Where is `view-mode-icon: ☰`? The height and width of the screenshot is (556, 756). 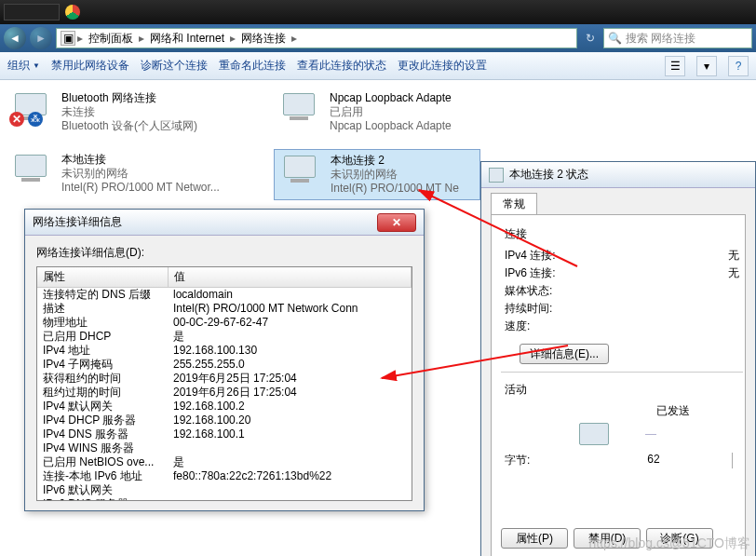
view-mode-icon: ☰ is located at coordinates (675, 66).